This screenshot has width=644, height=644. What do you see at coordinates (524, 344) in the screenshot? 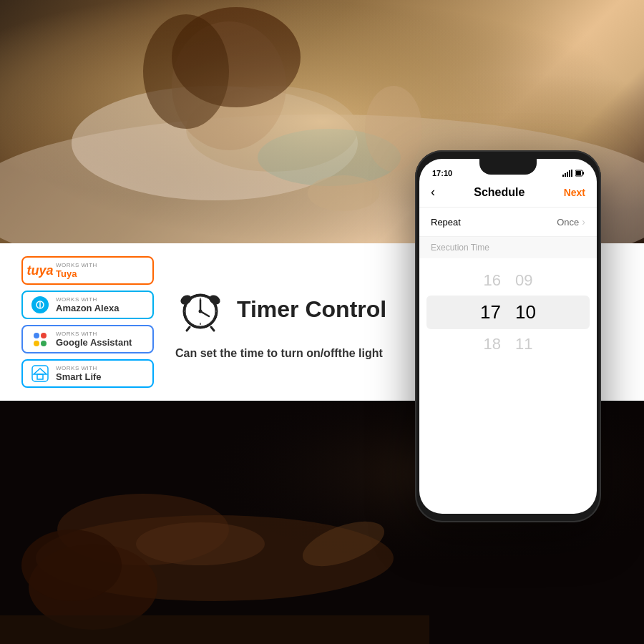
I see `phone-minute-3: 11` at bounding box center [524, 344].